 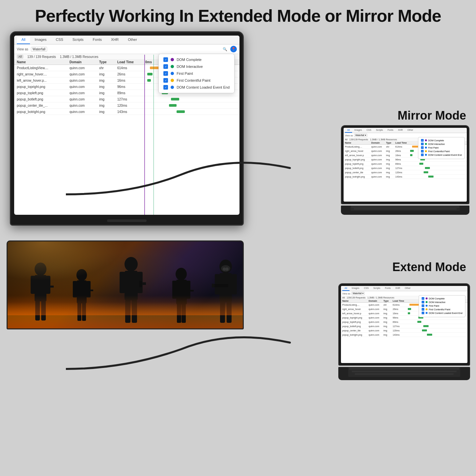 I want to click on row-loadtime: 26ms, so click(x=131, y=74).